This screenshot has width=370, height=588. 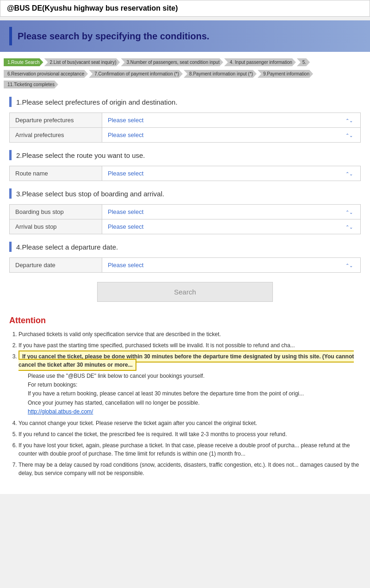 I want to click on departure-date-cell: Please select, so click(x=231, y=265).